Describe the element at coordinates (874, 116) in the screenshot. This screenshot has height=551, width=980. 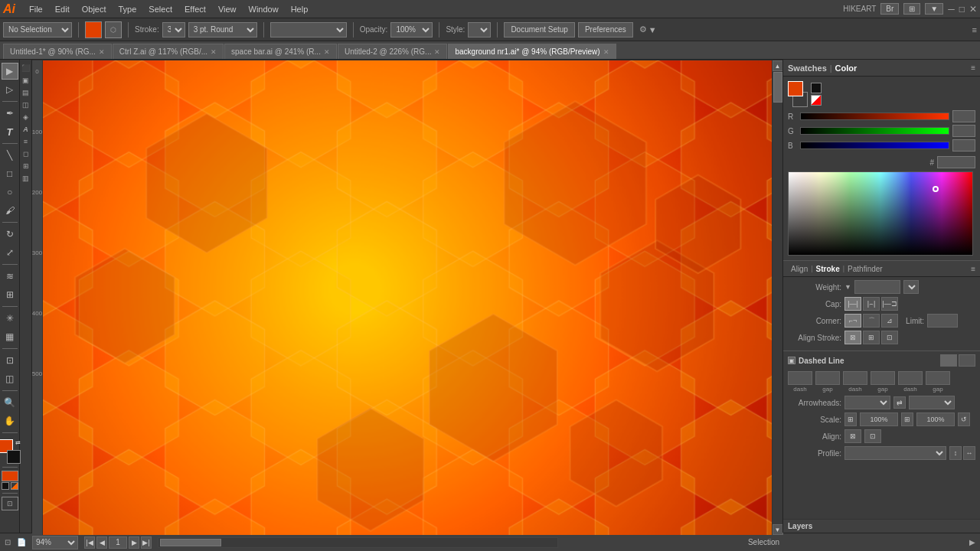
I see `r-slider` at that location.